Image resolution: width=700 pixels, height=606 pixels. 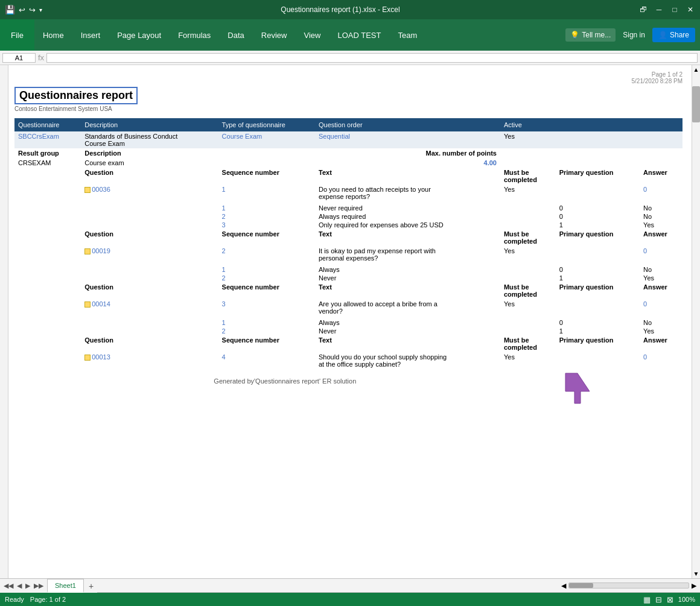 I want to click on q3-must-label: Must becompleted, so click(x=528, y=291).